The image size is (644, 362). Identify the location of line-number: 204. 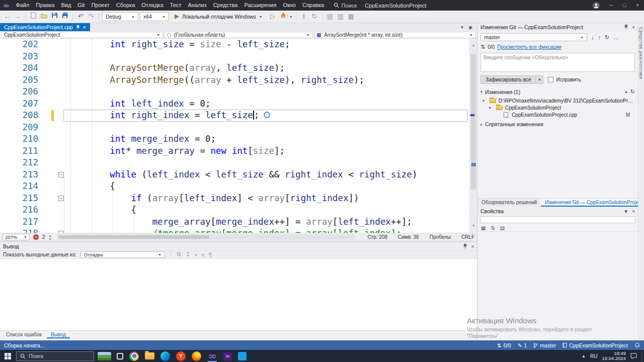
(22, 68).